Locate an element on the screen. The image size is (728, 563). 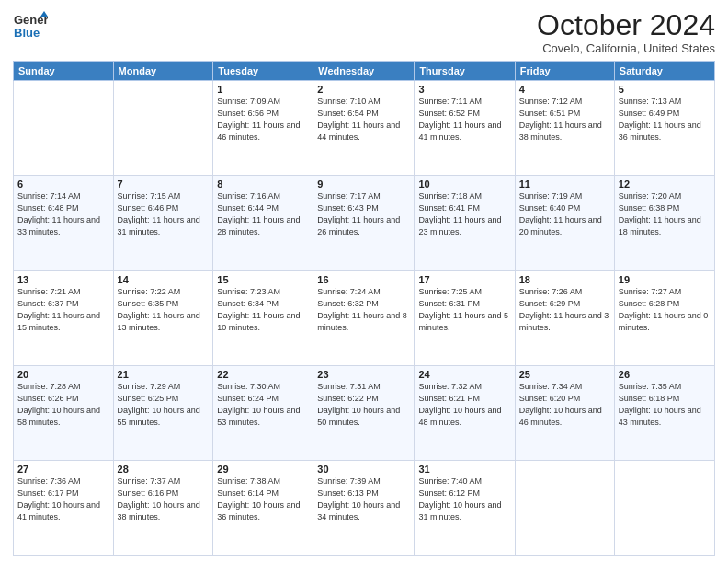
calendar-cell: 17Sunrise: 7:25 AMSunset: 6:31 PMDayligh… is located at coordinates (465, 318).